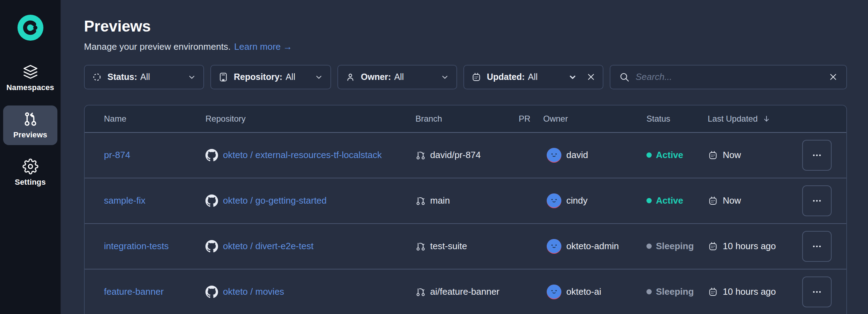 The height and width of the screenshot is (314, 868). Describe the element at coordinates (30, 119) in the screenshot. I see `git-previews-icon` at that location.